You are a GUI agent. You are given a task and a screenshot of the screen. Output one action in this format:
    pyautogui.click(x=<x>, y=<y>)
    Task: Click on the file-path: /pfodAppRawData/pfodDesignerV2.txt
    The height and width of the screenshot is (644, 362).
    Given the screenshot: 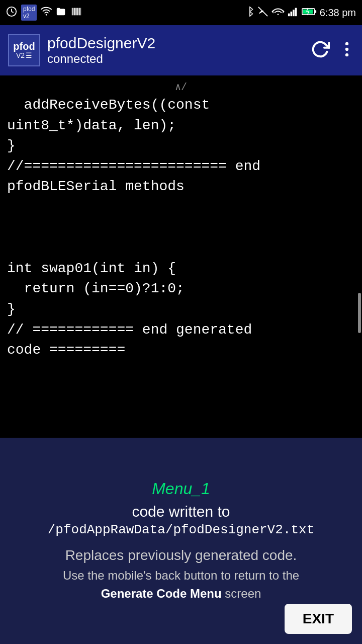 What is the action you would take?
    pyautogui.click(x=181, y=530)
    